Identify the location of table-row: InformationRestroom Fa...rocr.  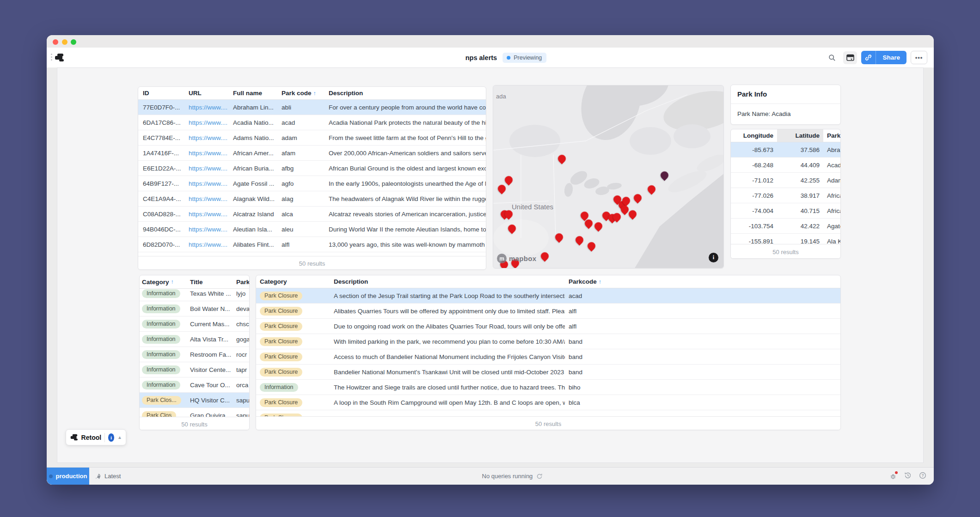
(194, 355).